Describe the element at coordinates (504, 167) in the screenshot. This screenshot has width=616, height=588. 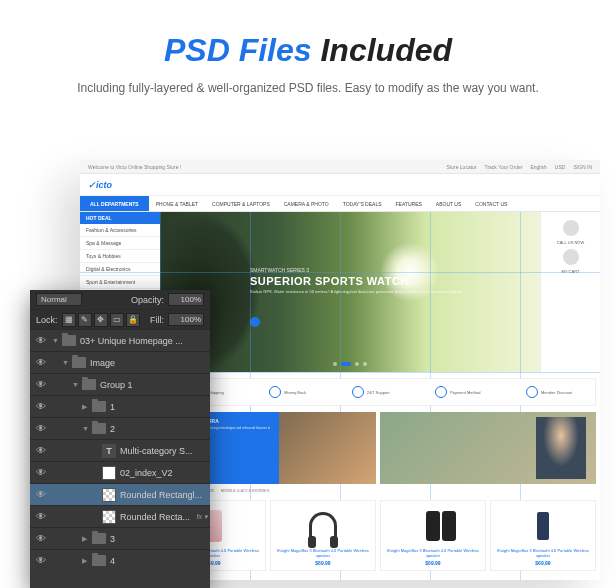
I see `topbar-link: Track Your Order` at that location.